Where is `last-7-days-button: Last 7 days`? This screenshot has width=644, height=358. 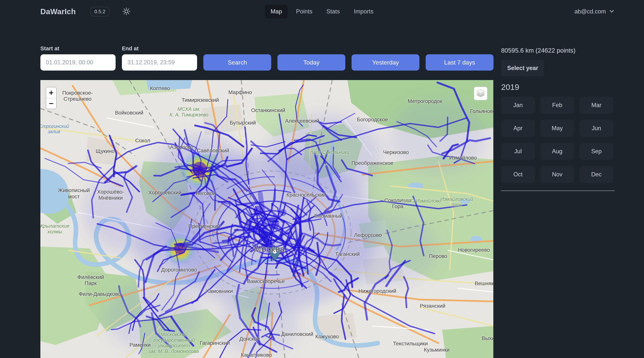 last-7-days-button: Last 7 days is located at coordinates (460, 62).